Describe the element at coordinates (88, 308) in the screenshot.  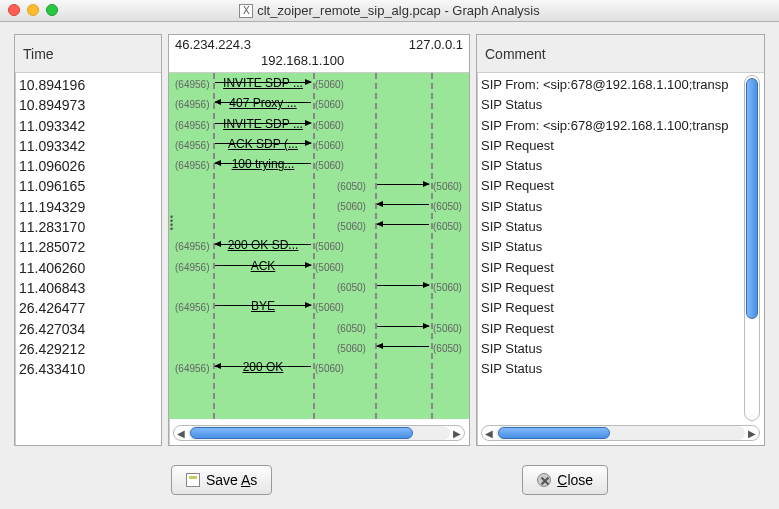
I see `time-item: 26.426477` at that location.